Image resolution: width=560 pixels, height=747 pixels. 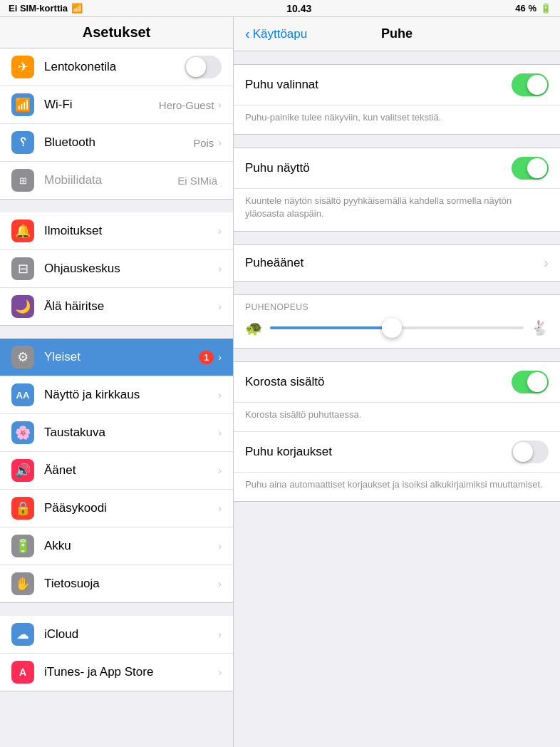 I want to click on speak-selection-toggle-knob, so click(x=537, y=85).